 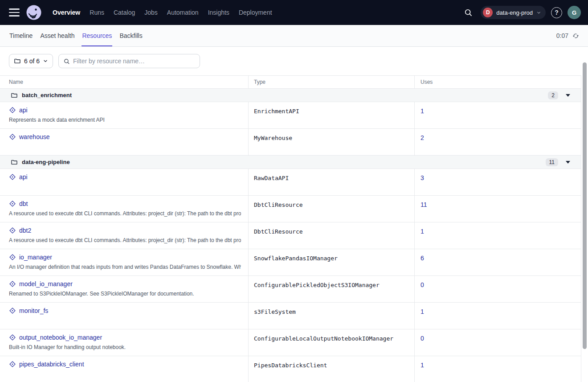 I want to click on resource-type: ConfigurablePickledObjectS3IOManager, so click(x=331, y=289).